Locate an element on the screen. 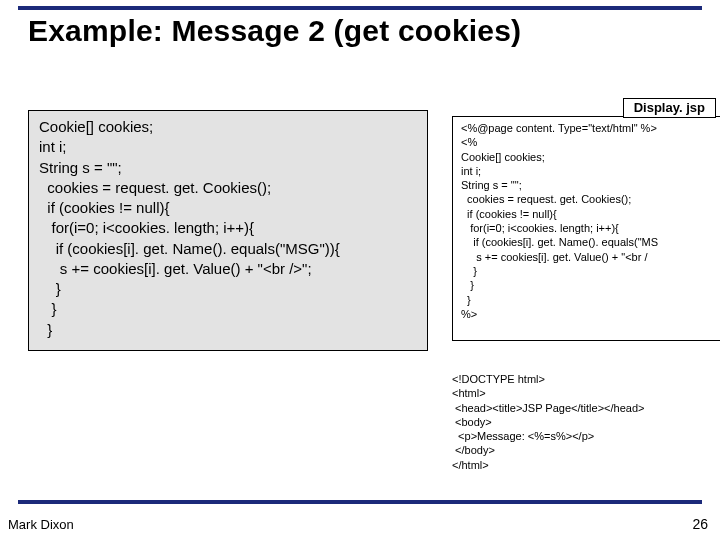 This screenshot has width=720, height=540. html-snippet-right: <!DOCTYPE html> <html> <head><title>JSP … is located at coordinates (586, 422).